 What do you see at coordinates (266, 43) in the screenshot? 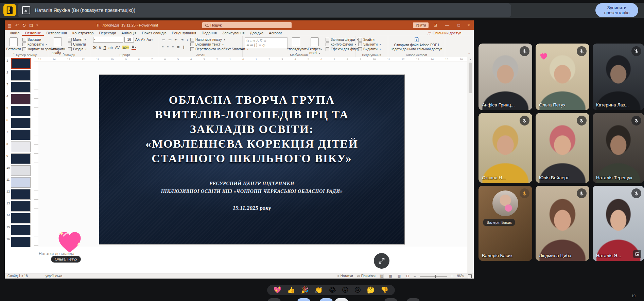
I see `shapes-gallery: ◇□○△▽☆⇦⇨{}☆◇` at bounding box center [266, 43].